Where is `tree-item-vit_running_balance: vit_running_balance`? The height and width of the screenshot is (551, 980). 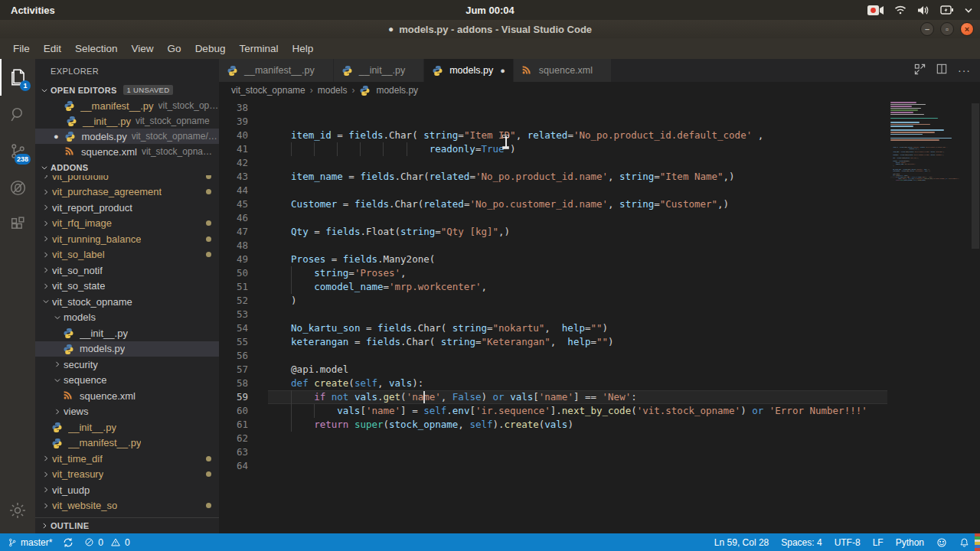
tree-item-vit_running_balance: vit_running_balance is located at coordinates (127, 239).